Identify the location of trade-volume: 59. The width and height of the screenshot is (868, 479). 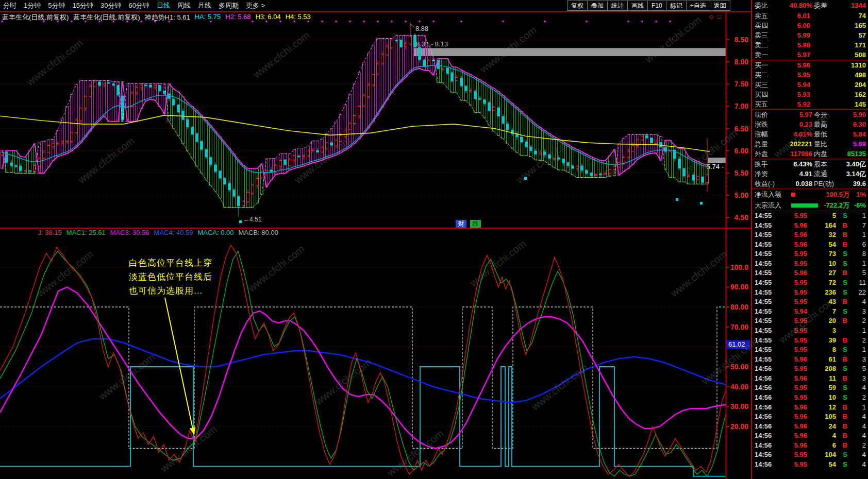
(832, 388).